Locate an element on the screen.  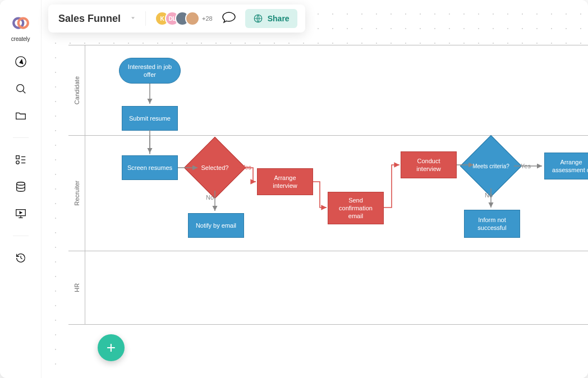
lane-header-recruiter: Recruiter is located at coordinates (77, 193).